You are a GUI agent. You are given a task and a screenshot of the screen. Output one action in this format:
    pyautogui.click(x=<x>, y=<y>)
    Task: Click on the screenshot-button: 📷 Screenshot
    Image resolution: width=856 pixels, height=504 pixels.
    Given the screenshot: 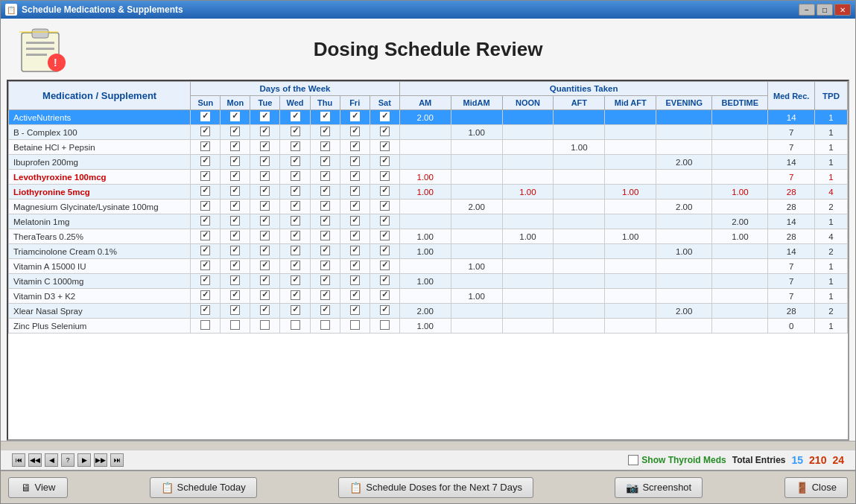 What is the action you would take?
    pyautogui.click(x=659, y=488)
    